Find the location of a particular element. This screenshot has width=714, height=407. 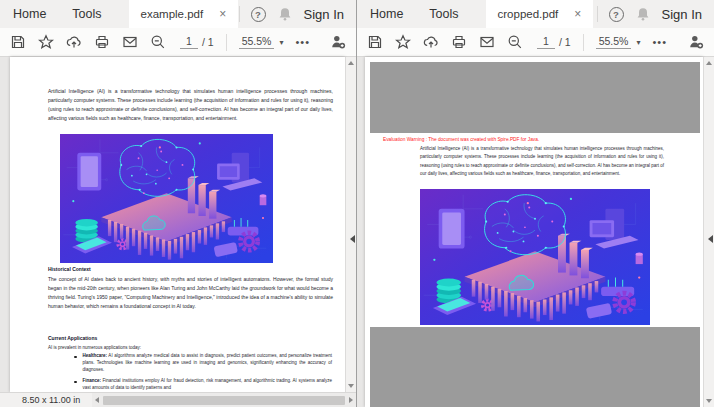

tab-bar: Home Tools example.pdf × ? Sign In is located at coordinates (178, 14).